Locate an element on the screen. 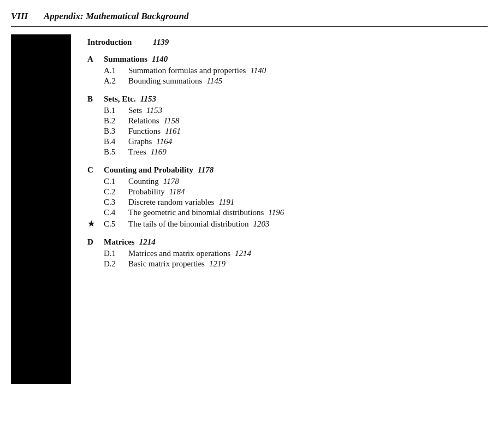  section-d: D Matrices 1214 D.1 Matrices and matrix … is located at coordinates (287, 253).